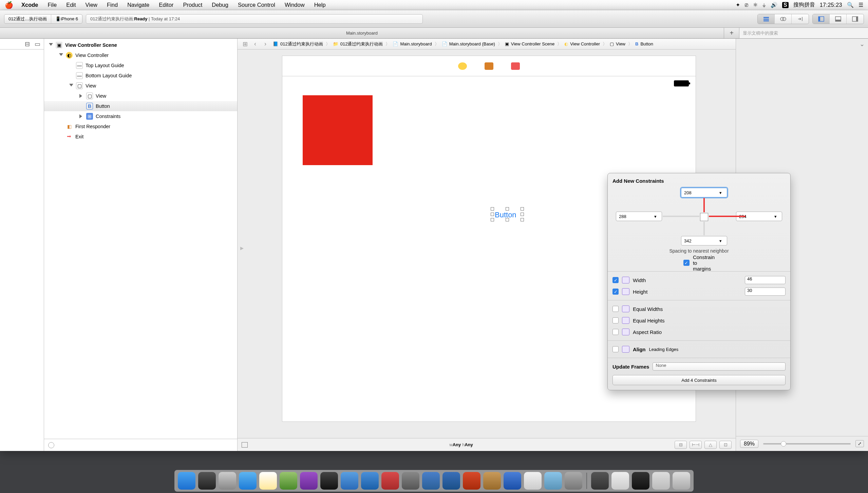  I want to click on jumpbar-folder: 📁 012通过约束执行动画, so click(358, 44).